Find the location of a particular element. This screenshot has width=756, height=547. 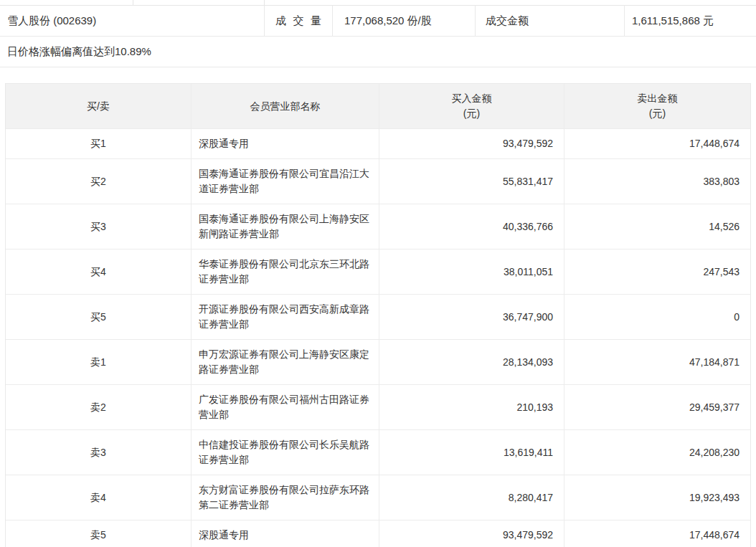

broker-name-cell: 东方财富证券股份有限公司拉萨东环路第二证券营业部 is located at coordinates (285, 498).